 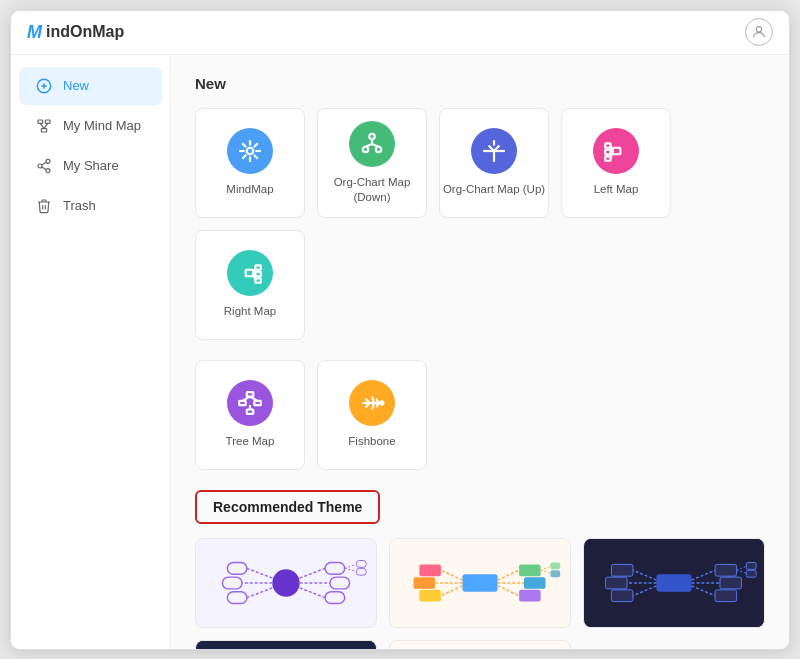 What do you see at coordinates (480, 415) in the screenshot?
I see `map-type-grid-row2: Tree Map` at bounding box center [480, 415].